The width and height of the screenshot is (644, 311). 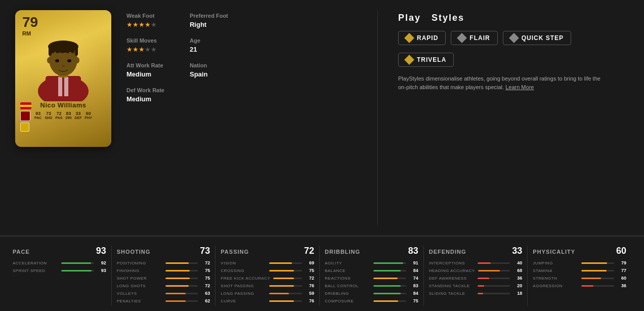 I want to click on weak-foot-label: Weak Foot, so click(x=146, y=16).